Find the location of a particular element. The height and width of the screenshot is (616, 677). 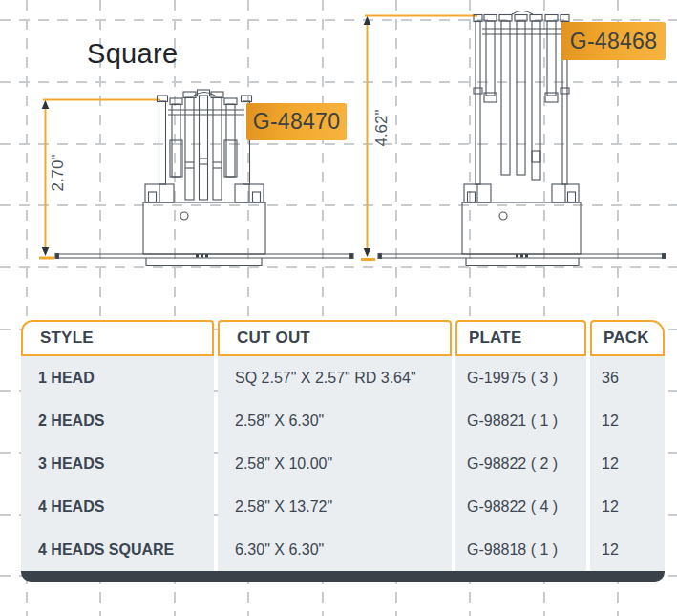

cell-plate: G-98818 ( 1 ) is located at coordinates (521, 550).